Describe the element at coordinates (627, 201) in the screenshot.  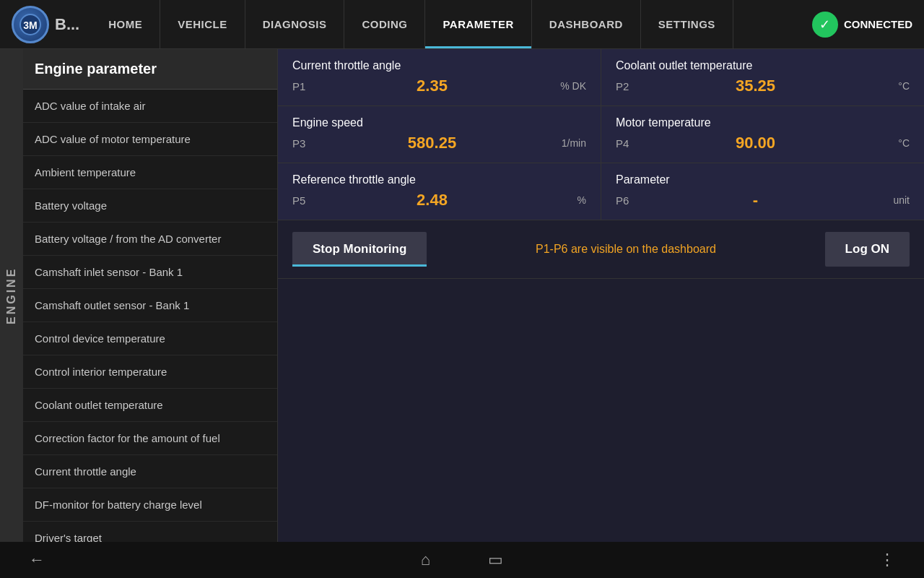
I see `param-pid-p6: P6` at that location.